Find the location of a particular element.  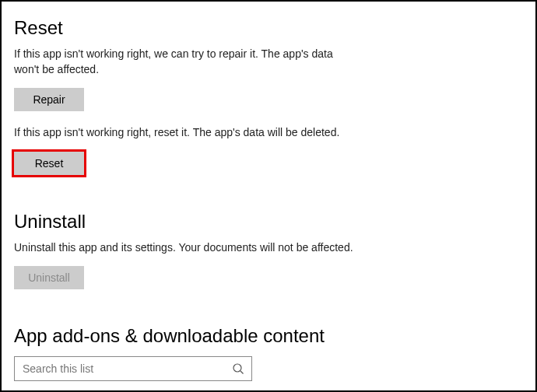

reset-heading: Reset is located at coordinates (268, 28).